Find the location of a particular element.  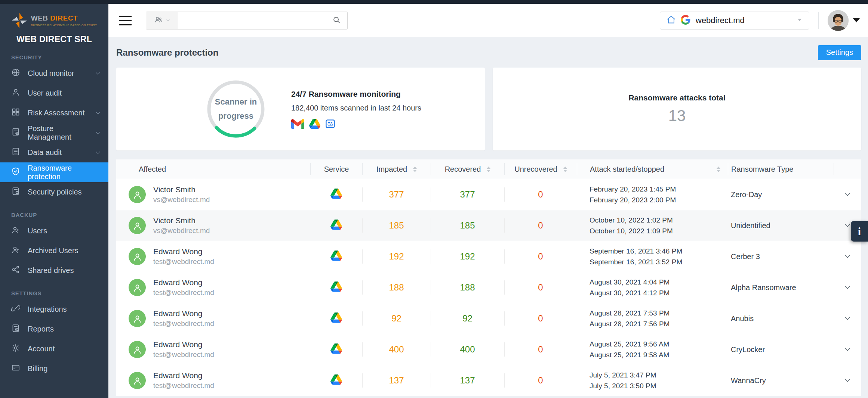

hamburger-menu-icon is located at coordinates (125, 21).